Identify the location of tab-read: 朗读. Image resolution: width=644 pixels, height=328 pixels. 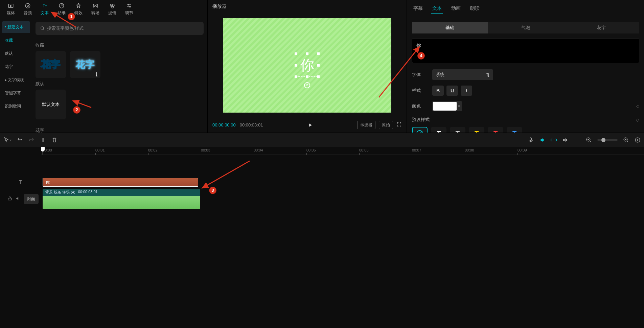
(475, 9).